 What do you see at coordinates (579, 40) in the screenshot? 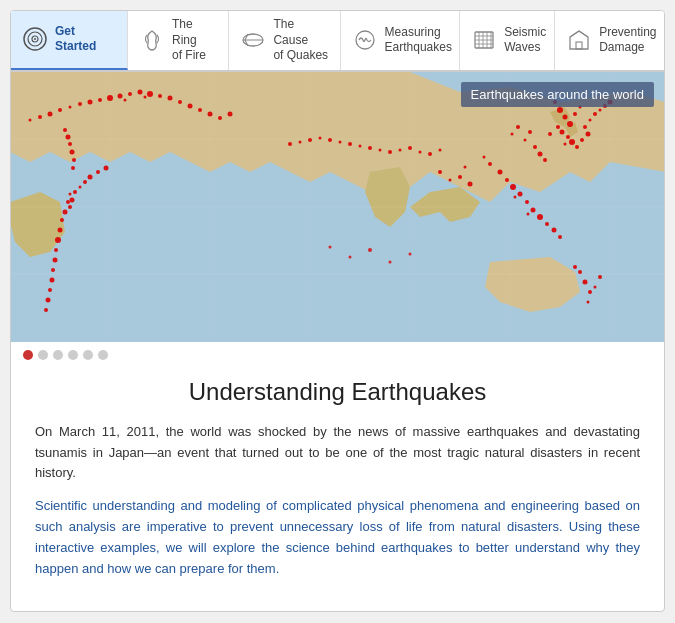
I see `preventing-icon` at bounding box center [579, 40].